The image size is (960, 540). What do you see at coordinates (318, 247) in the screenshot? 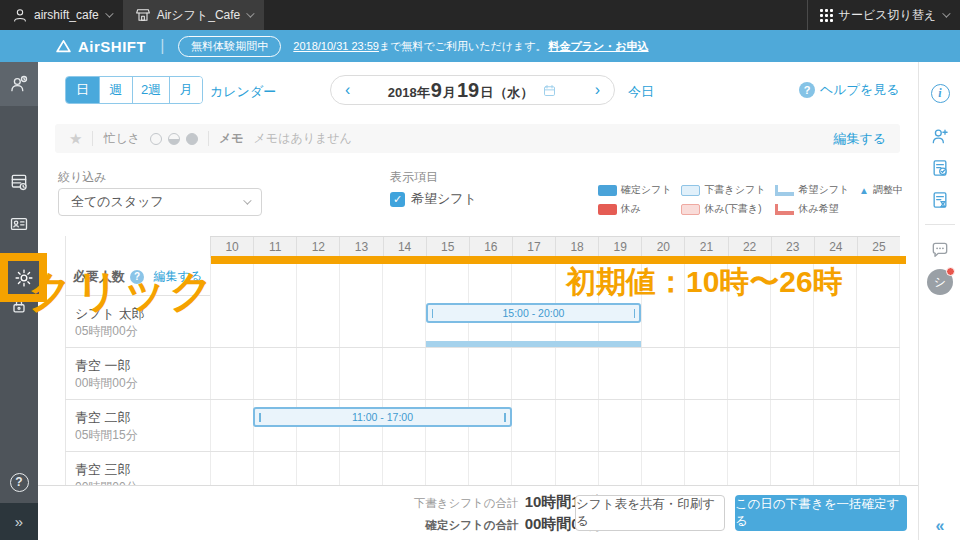
I see `hour-label: 12` at bounding box center [318, 247].